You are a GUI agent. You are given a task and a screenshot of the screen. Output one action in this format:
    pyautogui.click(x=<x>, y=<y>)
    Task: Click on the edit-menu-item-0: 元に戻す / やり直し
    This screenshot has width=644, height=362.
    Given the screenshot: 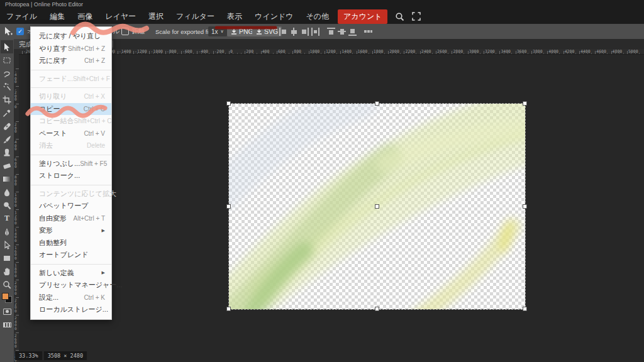 What is the action you would take?
    pyautogui.click(x=71, y=36)
    